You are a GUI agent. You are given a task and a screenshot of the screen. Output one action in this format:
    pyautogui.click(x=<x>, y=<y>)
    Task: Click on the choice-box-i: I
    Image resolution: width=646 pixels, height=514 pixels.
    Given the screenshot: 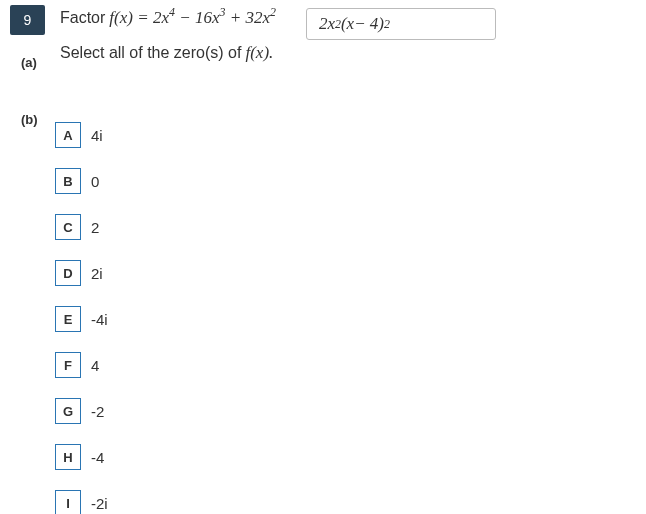 What is the action you would take?
    pyautogui.click(x=68, y=502)
    